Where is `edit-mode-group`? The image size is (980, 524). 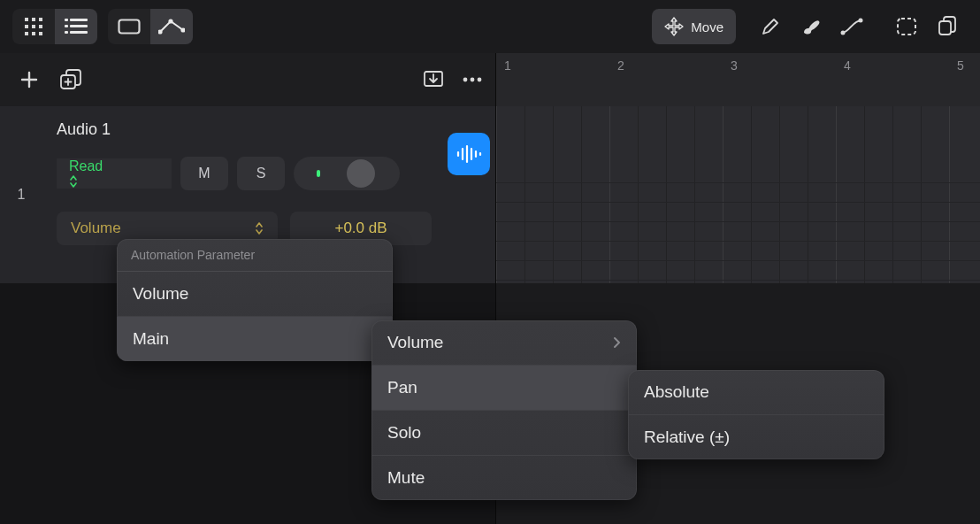 edit-mode-group is located at coordinates (150, 27).